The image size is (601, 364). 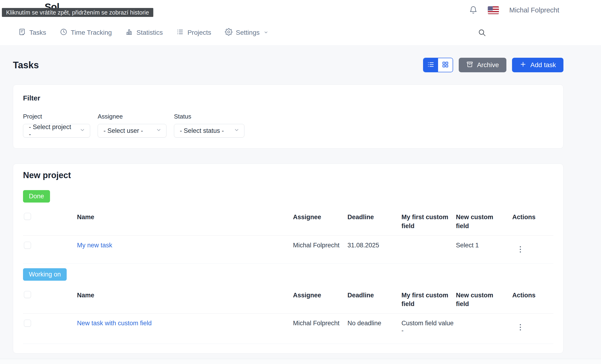 What do you see at coordinates (132, 125) in the screenshot?
I see `filter-field-assignee: Assignee - Select user -` at bounding box center [132, 125].